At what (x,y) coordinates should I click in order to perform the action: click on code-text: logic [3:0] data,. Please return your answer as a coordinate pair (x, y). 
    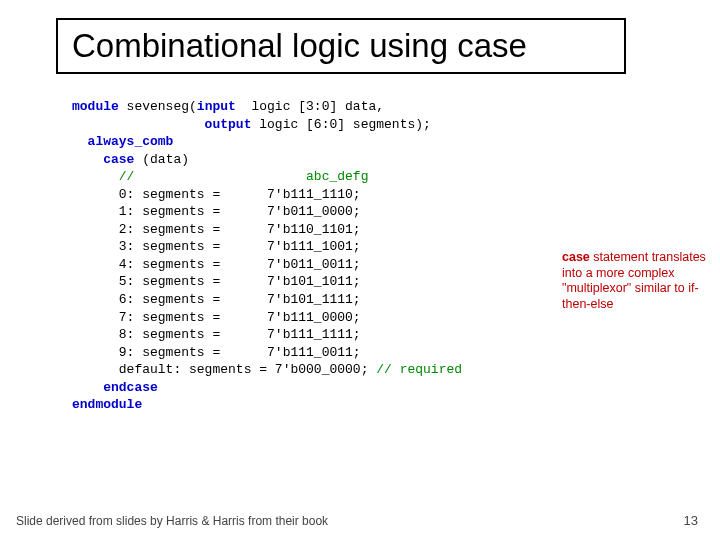
    Looking at the image, I should click on (310, 106).